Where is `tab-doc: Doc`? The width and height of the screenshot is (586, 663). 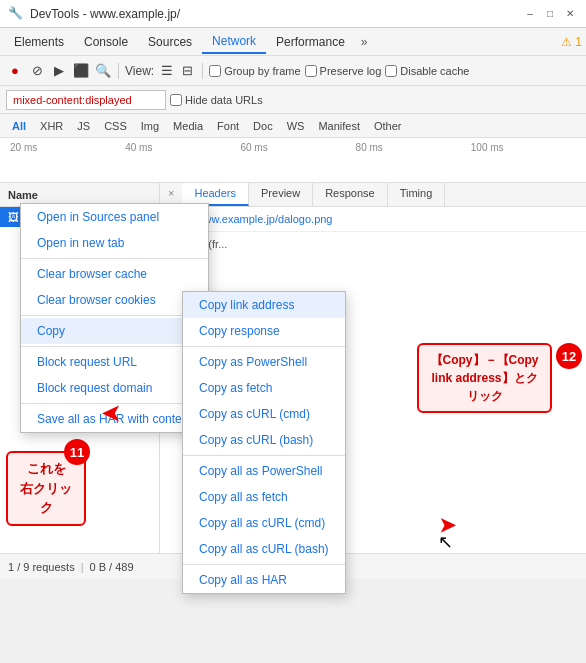
tab-doc: Doc is located at coordinates (263, 126).